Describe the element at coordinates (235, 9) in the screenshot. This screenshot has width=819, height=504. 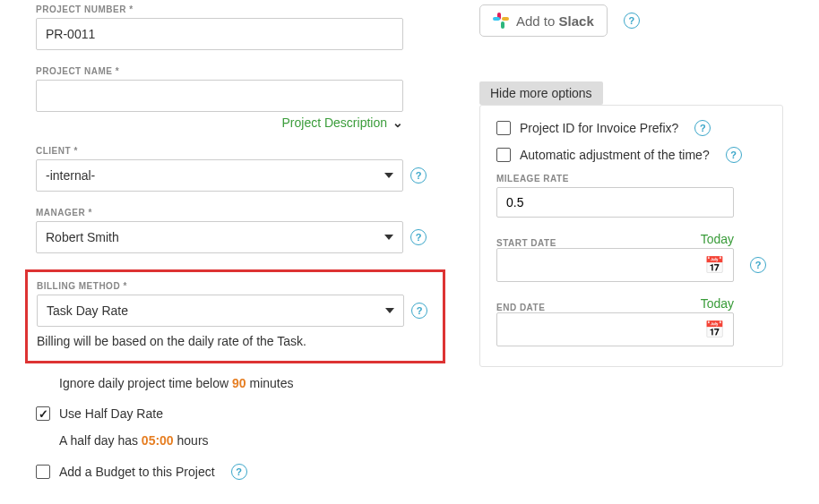
I see `project-number-label: PROJECT NUMBER *` at that location.